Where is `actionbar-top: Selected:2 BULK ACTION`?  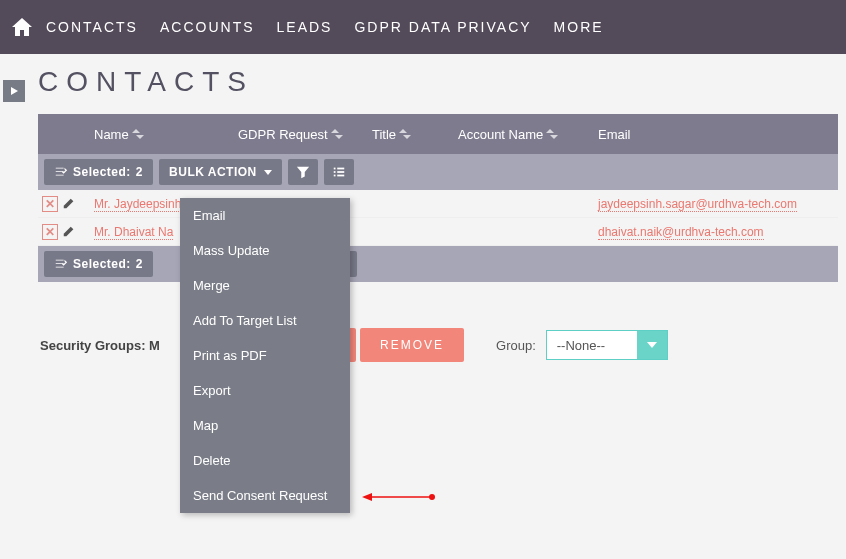 actionbar-top: Selected:2 BULK ACTION is located at coordinates (438, 172).